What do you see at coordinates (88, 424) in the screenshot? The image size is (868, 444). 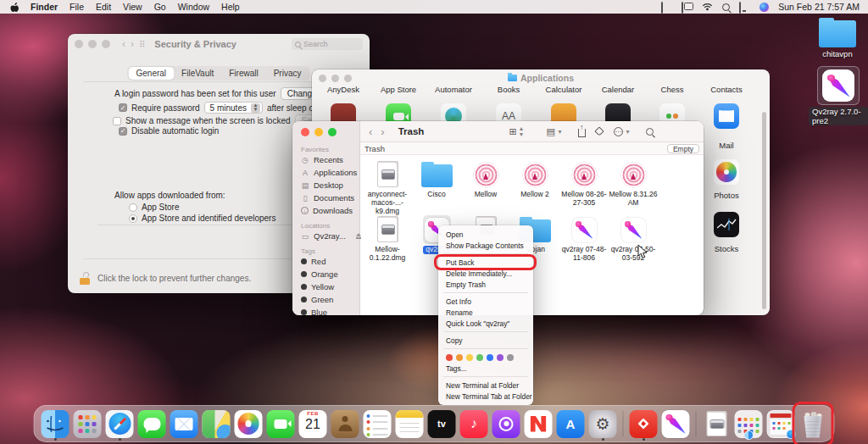 I see `dock-launchpad` at bounding box center [88, 424].